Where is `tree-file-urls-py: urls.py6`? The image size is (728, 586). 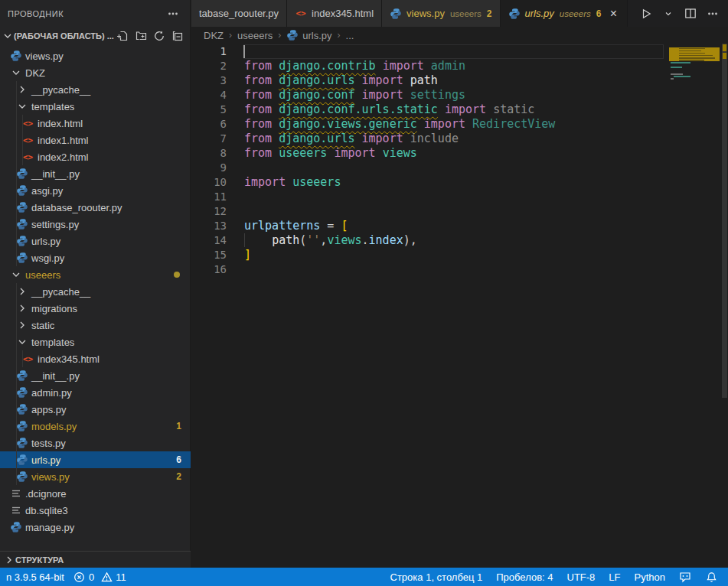
tree-file-urls-py: urls.py6 is located at coordinates (95, 460).